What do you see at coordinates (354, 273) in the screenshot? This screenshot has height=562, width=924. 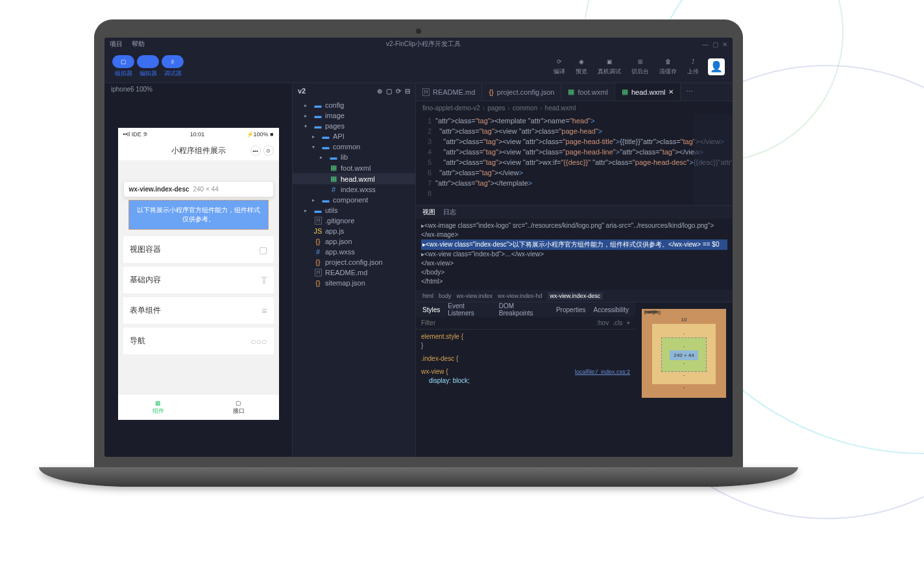 I see `tree-item: 🄼README.md` at bounding box center [354, 273].